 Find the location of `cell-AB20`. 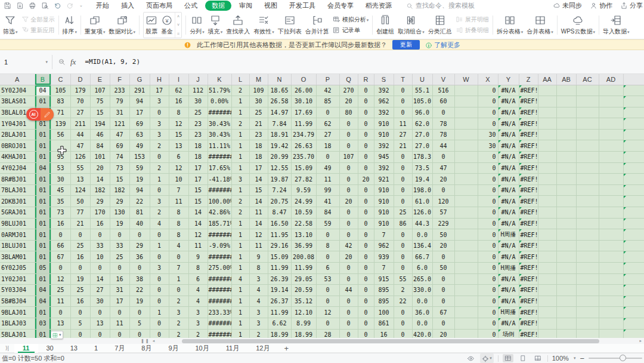

cell-AB20 is located at coordinates (566, 301).